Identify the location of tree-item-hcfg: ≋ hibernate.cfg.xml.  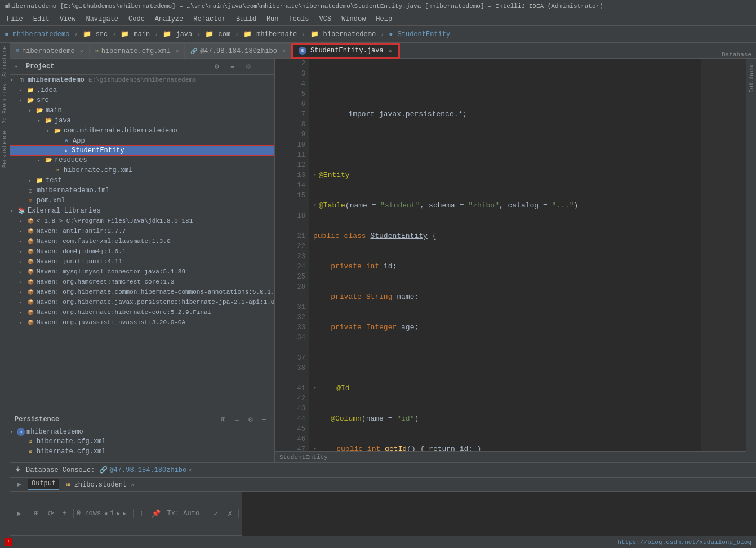
(142, 170).